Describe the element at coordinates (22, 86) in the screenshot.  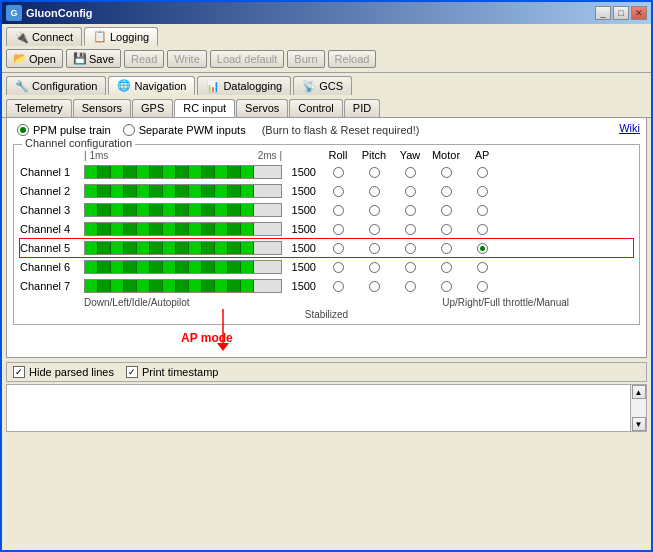
I see `config-icon: 🔧` at that location.